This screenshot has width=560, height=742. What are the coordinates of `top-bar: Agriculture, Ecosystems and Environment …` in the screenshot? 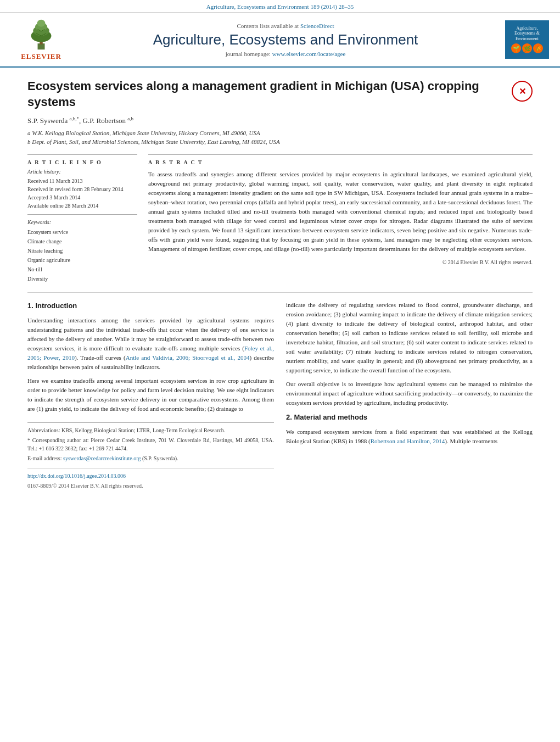 It's located at (280, 7).